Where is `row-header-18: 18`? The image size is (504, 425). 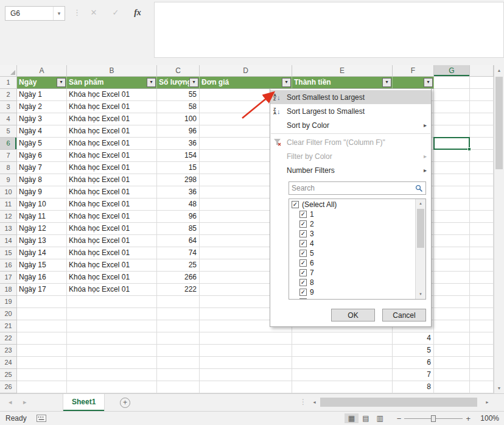 row-header-18: 18 is located at coordinates (9, 290).